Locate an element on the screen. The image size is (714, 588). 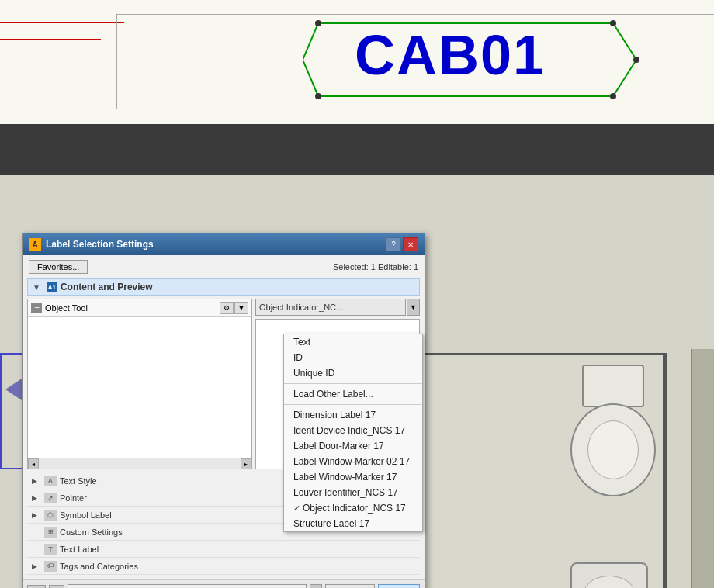
help-button: ? is located at coordinates (393, 244).